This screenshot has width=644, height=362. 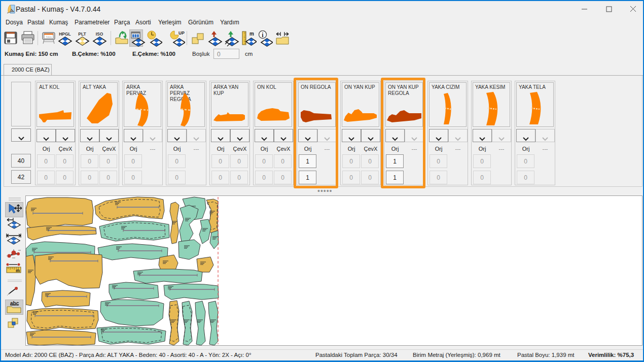 What do you see at coordinates (182, 33) in the screenshot?
I see `svg-text: UP` at bounding box center [182, 33].